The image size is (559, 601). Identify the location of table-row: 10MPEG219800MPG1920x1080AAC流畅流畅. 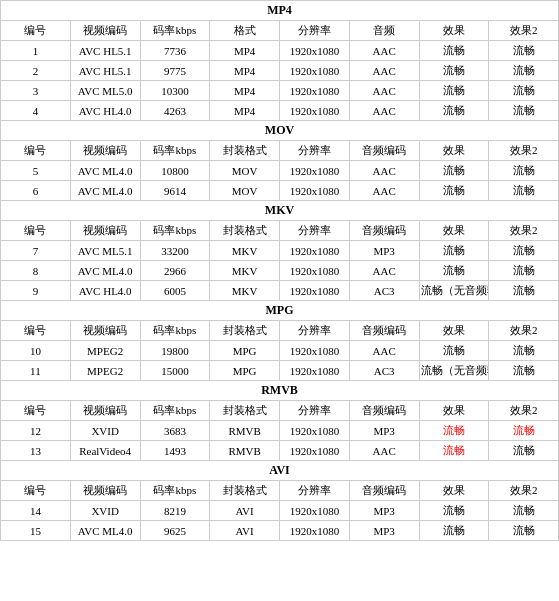
(280, 351).